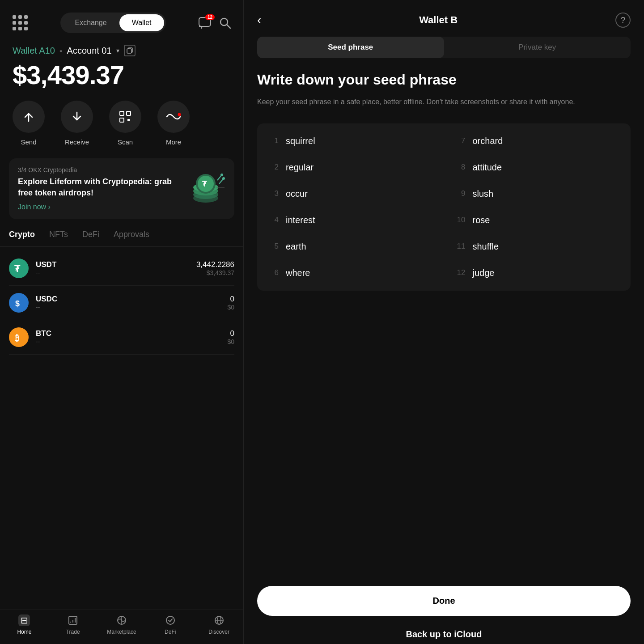 This screenshot has width=644, height=644. I want to click on bottom-nav: ⊟ Home Trade Marketpl, so click(122, 627).